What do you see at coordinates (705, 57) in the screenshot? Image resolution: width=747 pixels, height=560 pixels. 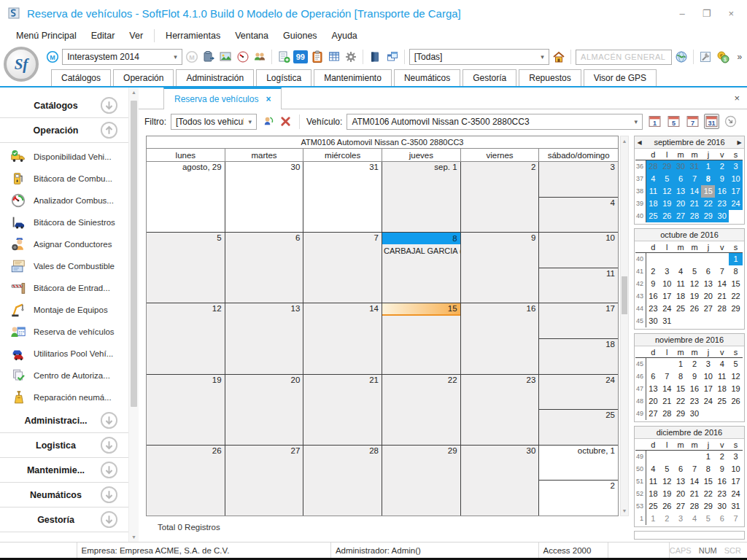 I see `wrench-icon` at bounding box center [705, 57].